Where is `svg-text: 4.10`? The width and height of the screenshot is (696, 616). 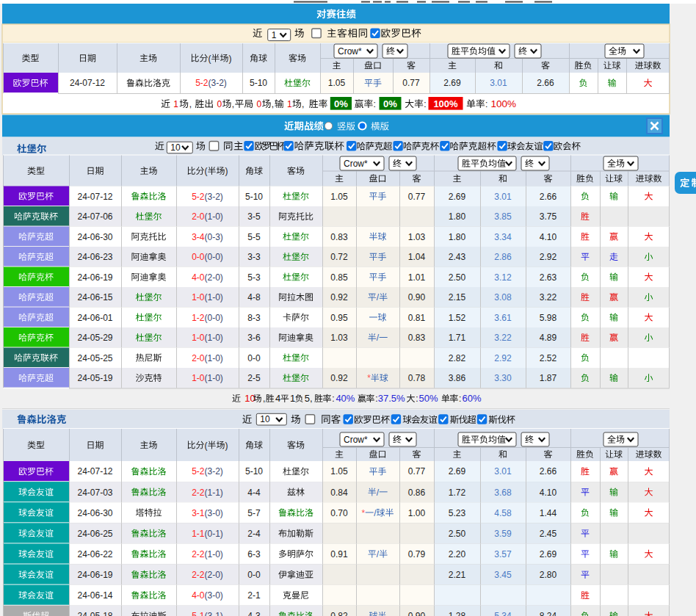
svg-text: 4.10 is located at coordinates (548, 237).